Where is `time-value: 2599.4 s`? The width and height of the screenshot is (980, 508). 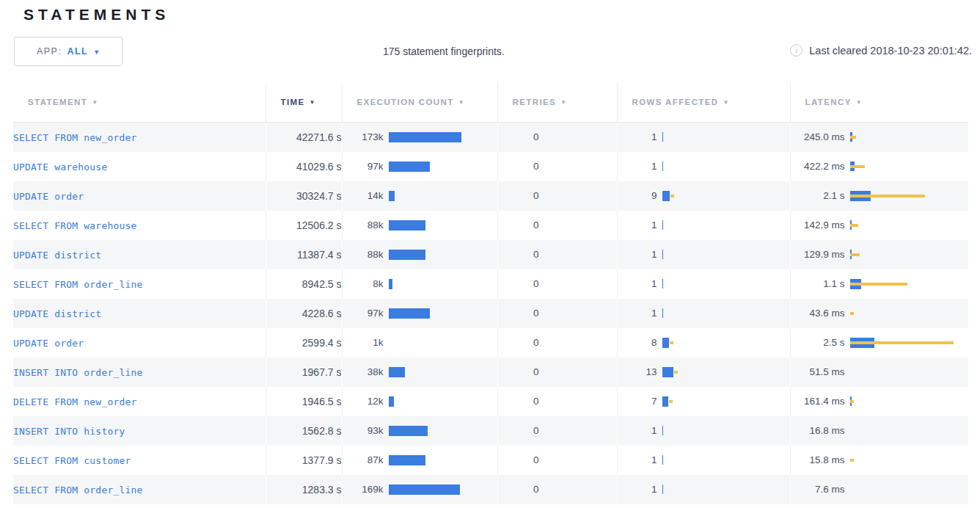
time-value: 2599.4 s is located at coordinates (304, 343).